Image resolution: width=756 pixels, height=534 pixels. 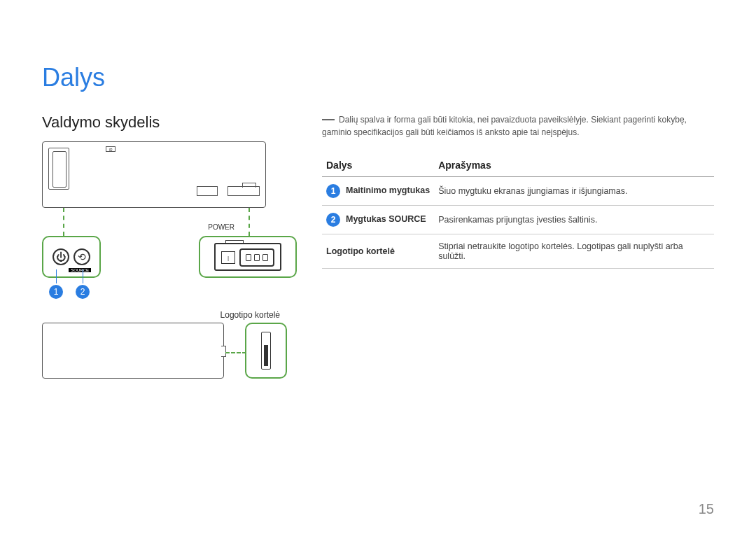 I want to click on page-number: 15, so click(x=706, y=510).